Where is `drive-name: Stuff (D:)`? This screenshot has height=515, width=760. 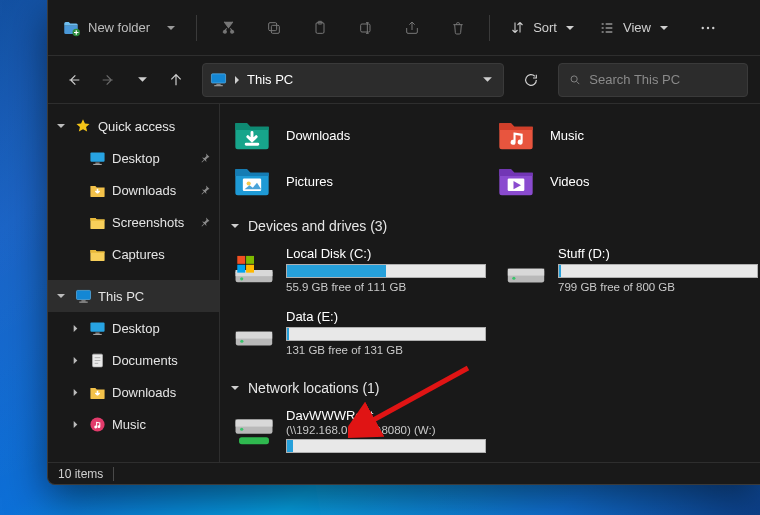 drive-name: Stuff (D:) is located at coordinates (658, 254).